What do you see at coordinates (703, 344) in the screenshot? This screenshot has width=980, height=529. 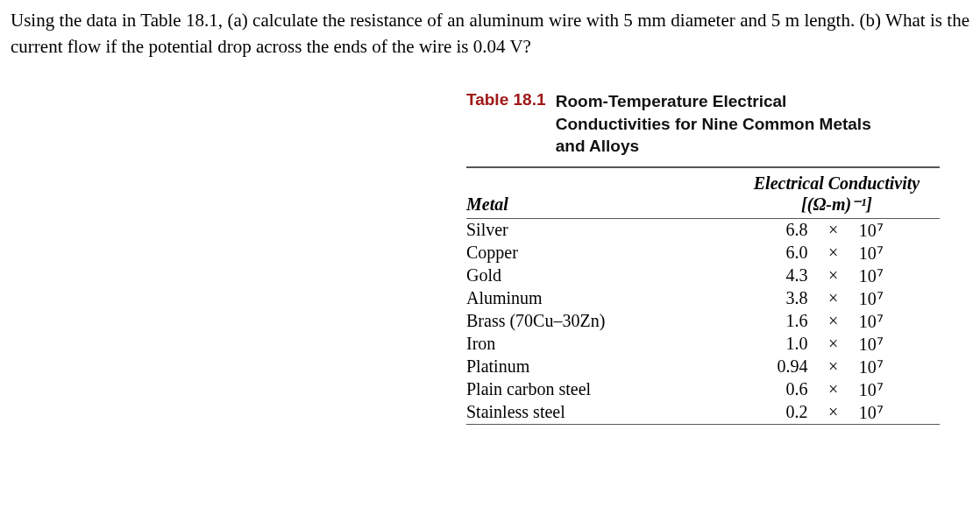 I see `table-row: Iron1.0×10⁷` at bounding box center [703, 344].